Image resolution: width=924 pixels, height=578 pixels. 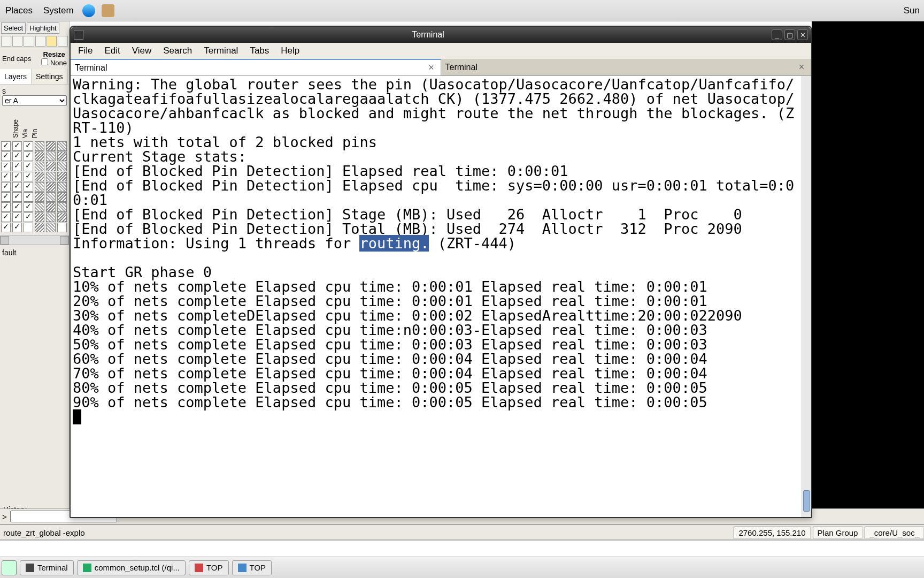 What do you see at coordinates (806, 501) in the screenshot?
I see `scroll-thumb` at bounding box center [806, 501].